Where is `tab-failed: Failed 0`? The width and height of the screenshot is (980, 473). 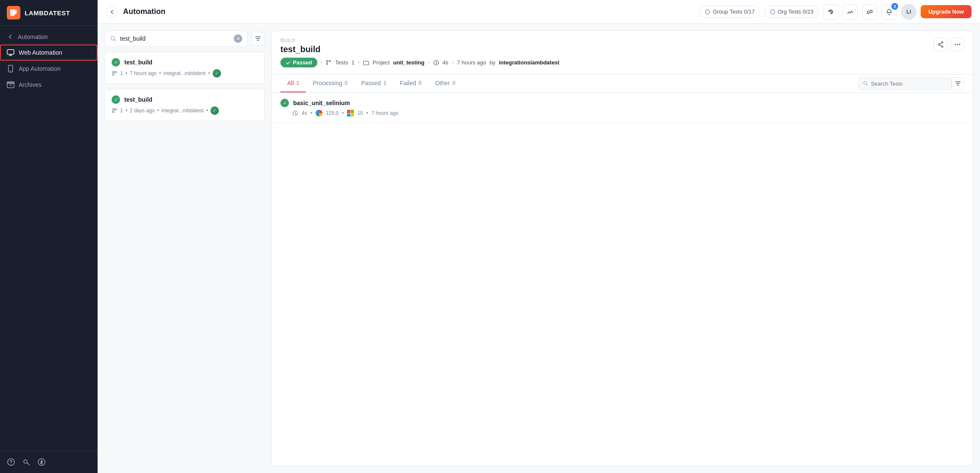 tab-failed: Failed 0 is located at coordinates (411, 83).